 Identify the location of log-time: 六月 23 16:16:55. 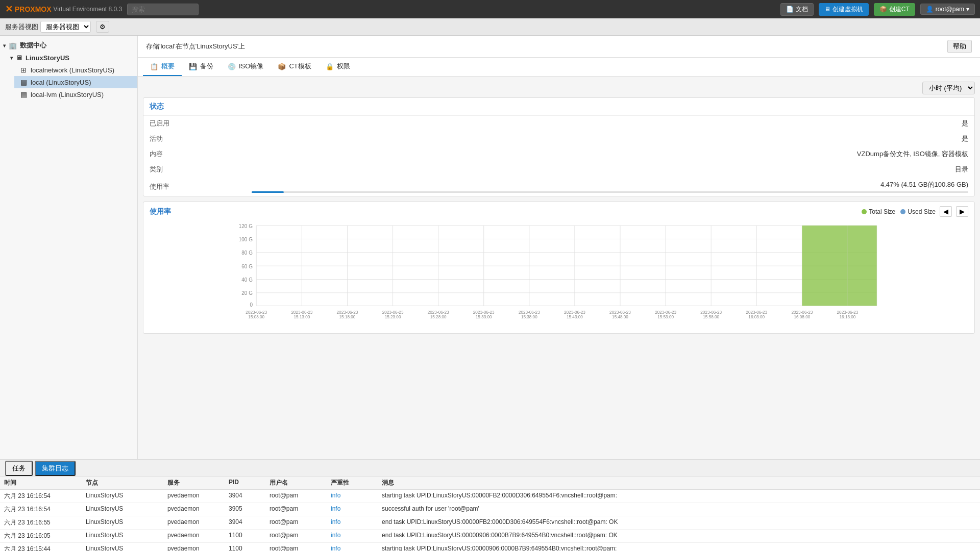
(41, 522).